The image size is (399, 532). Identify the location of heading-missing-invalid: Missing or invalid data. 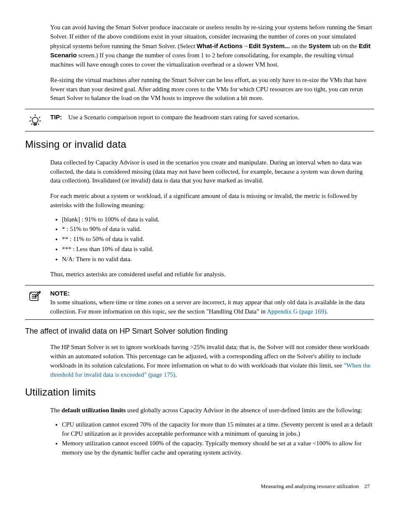
(200, 145).